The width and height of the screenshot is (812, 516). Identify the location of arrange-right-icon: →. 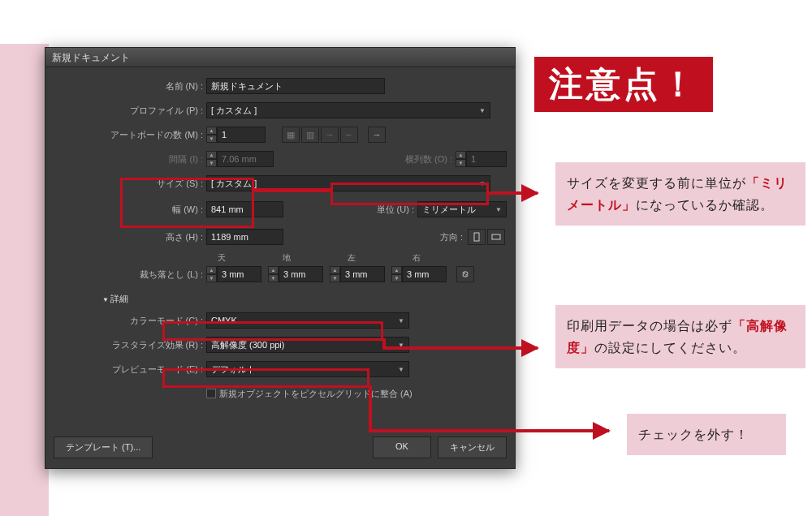
(330, 135).